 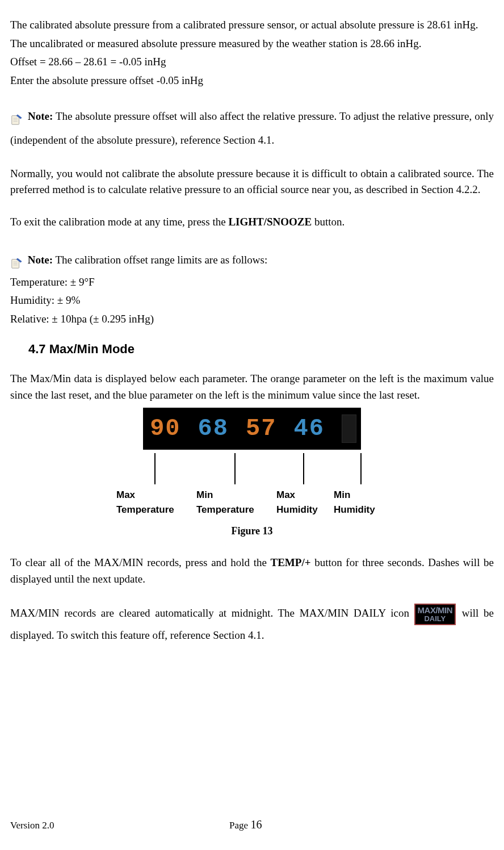 What do you see at coordinates (240, 826) in the screenshot?
I see `page-label: Page` at bounding box center [240, 826].